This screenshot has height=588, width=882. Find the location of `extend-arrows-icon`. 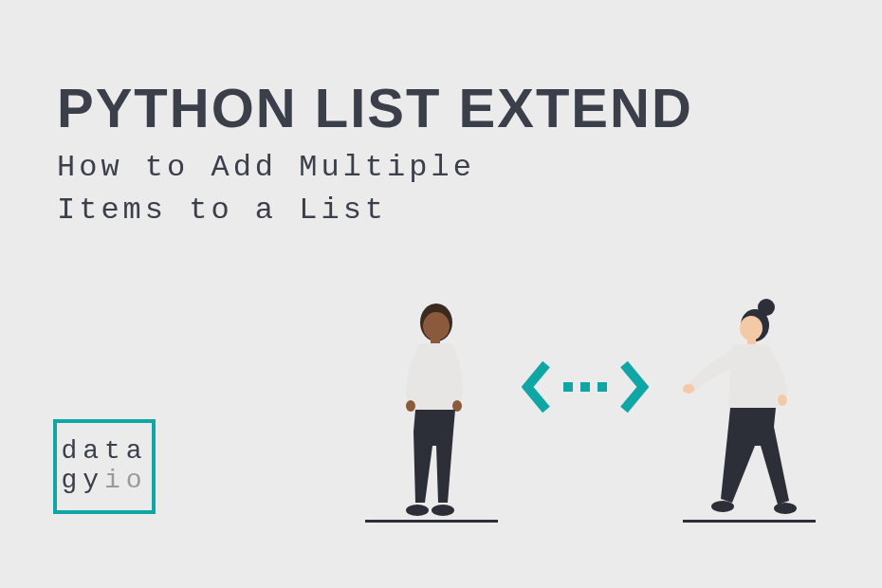

extend-arrows-icon is located at coordinates (585, 387).